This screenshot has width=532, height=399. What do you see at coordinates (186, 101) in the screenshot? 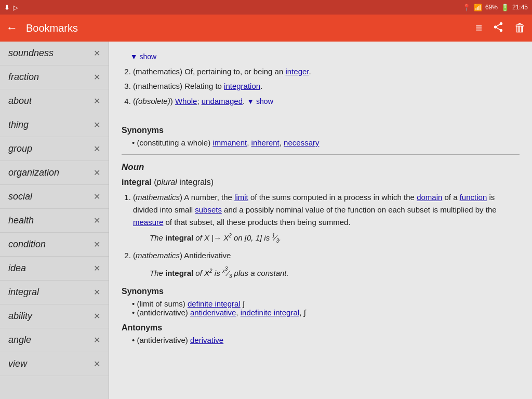
I see `whole-link: Whole` at bounding box center [186, 101].